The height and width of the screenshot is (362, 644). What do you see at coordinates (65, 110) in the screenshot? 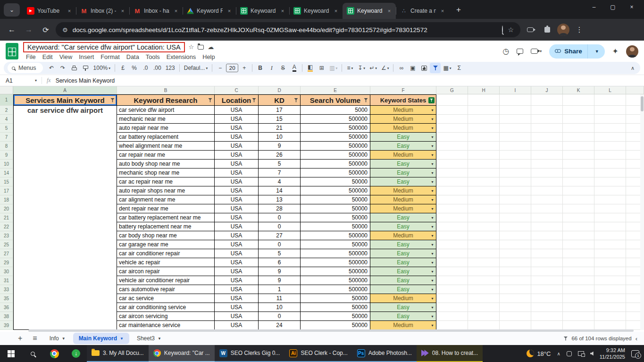
I see `cell-main-keyword: car service dfw airport` at bounding box center [65, 110].